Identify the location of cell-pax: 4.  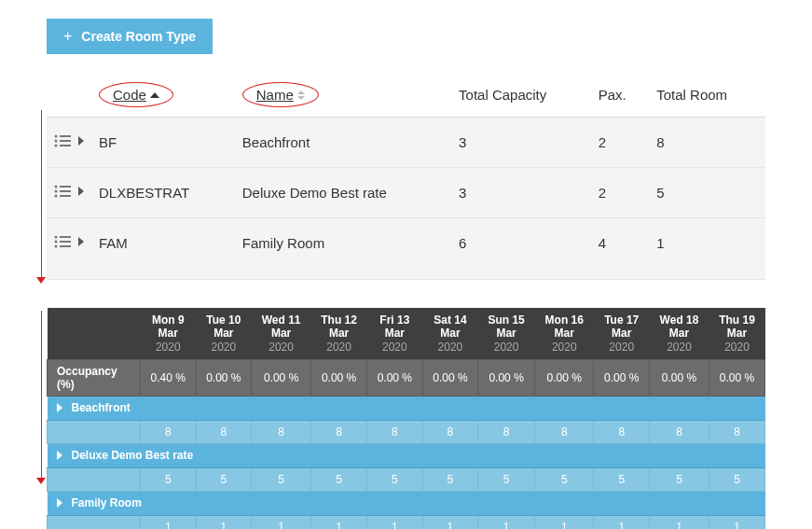
(620, 249).